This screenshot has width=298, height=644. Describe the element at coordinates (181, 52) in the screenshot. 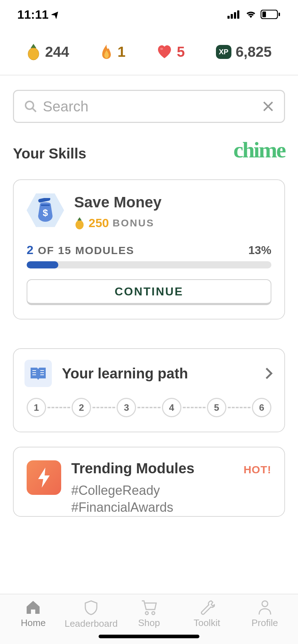

I see `stat-heart-value: 5` at that location.